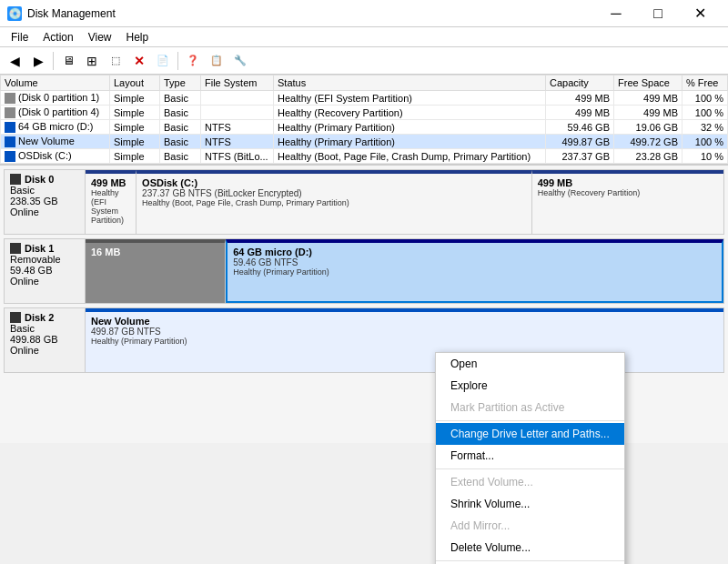 Image resolution: width=728 pixels, height=564 pixels. What do you see at coordinates (193, 61) in the screenshot?
I see `toolbar-help: ❓` at bounding box center [193, 61].